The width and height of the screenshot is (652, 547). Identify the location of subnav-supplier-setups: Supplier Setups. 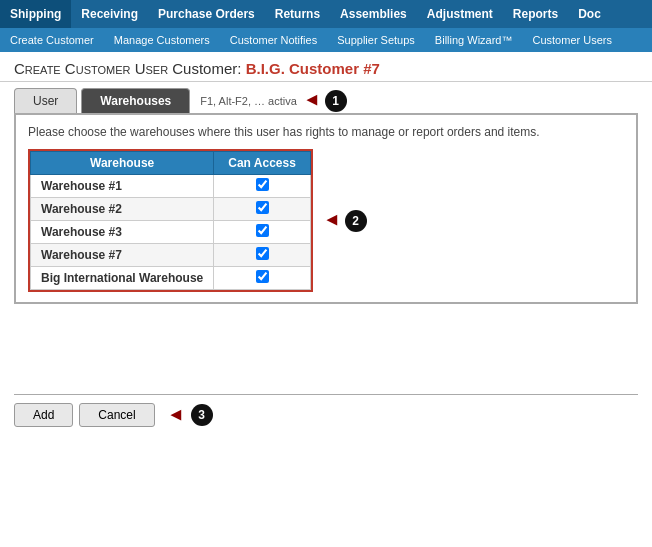
(376, 40).